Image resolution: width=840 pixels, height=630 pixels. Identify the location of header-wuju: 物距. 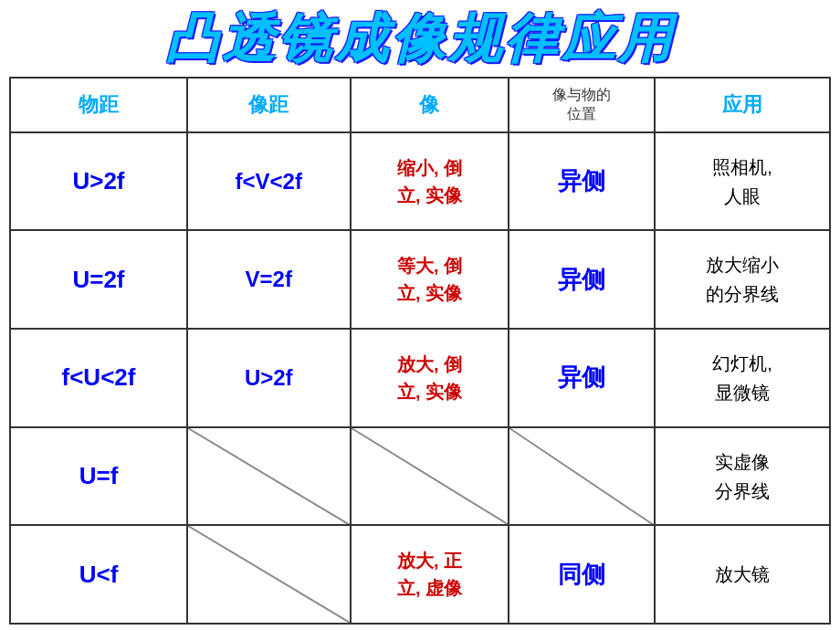
(99, 105).